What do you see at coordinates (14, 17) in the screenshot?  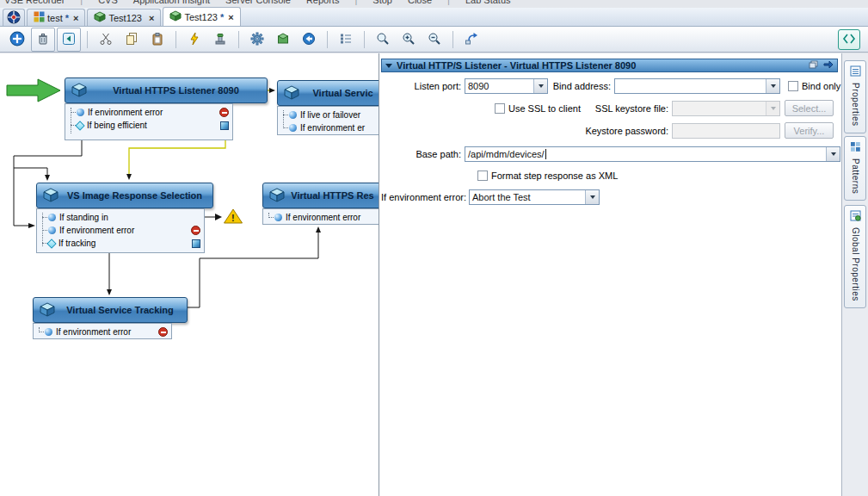 I see `tab-home` at bounding box center [14, 17].